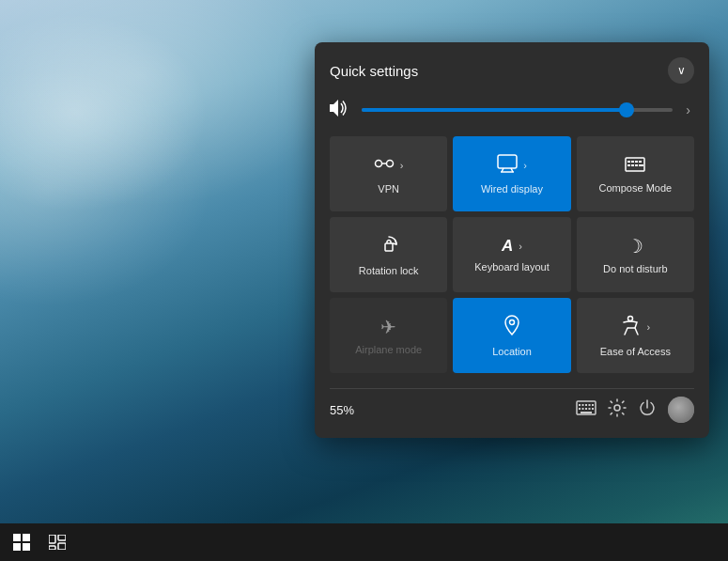 The height and width of the screenshot is (561, 728). I want to click on tile-keyboard-layout: A › Keyboard layout, so click(511, 255).